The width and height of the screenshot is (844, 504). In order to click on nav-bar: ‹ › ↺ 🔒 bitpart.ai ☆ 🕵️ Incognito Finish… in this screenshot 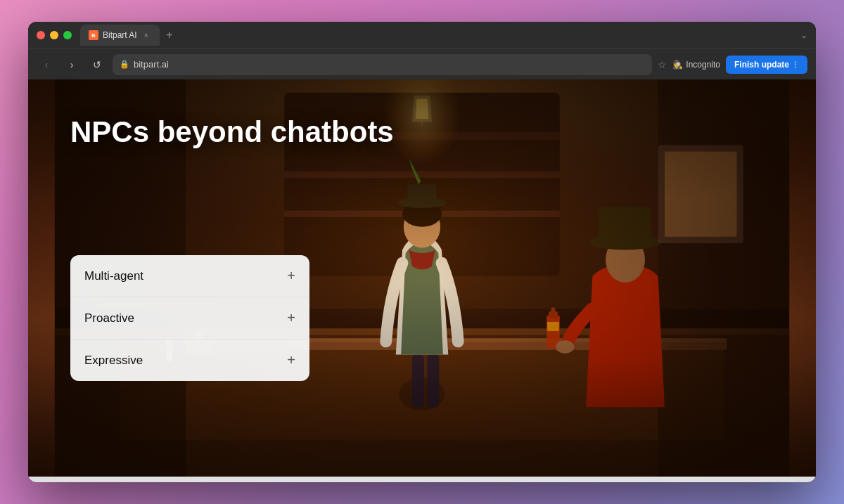, I will do `click(422, 64)`.